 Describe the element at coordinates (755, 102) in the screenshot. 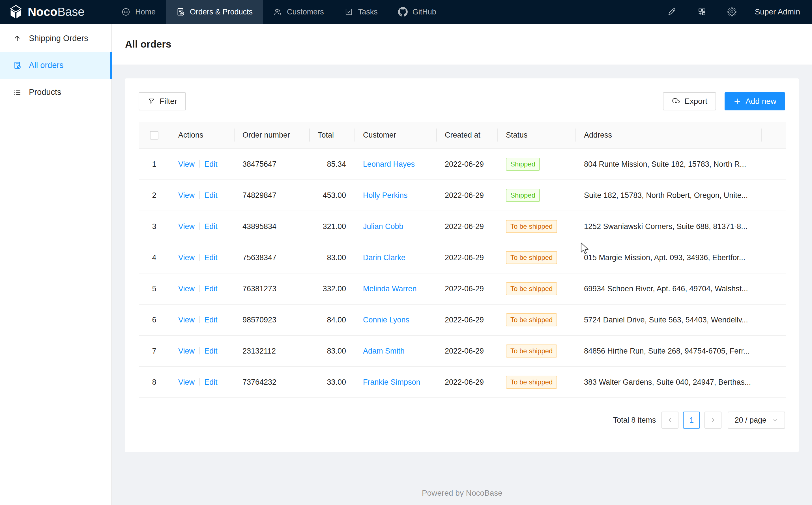

I see `add-new-button: Add new` at that location.